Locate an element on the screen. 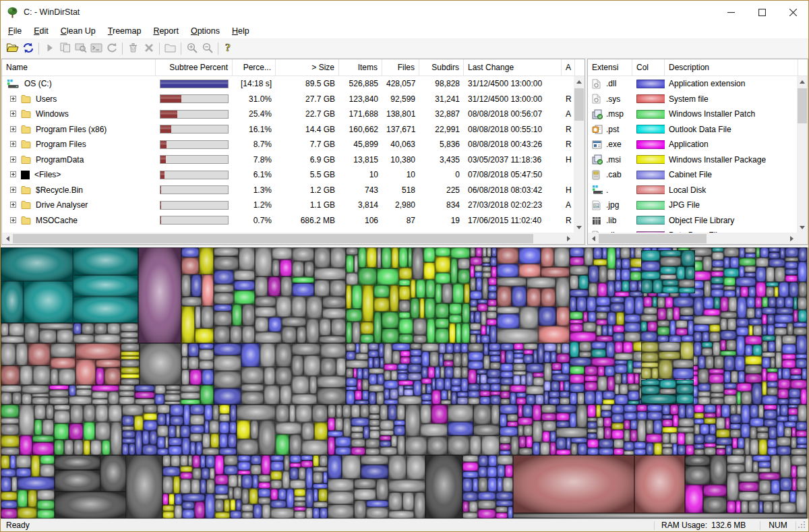 The width and height of the screenshot is (809, 532). menu-item-clean-up: Clean Up is located at coordinates (78, 31).